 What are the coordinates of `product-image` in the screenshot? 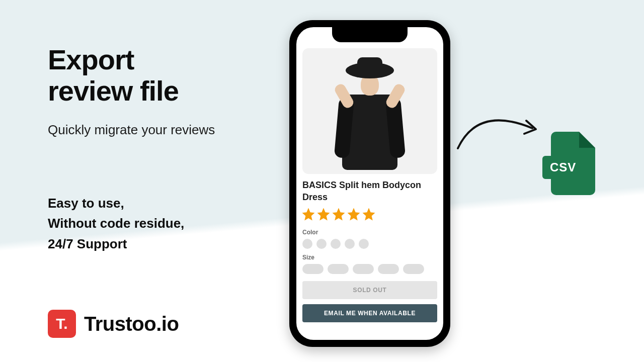 It's located at (370, 111).